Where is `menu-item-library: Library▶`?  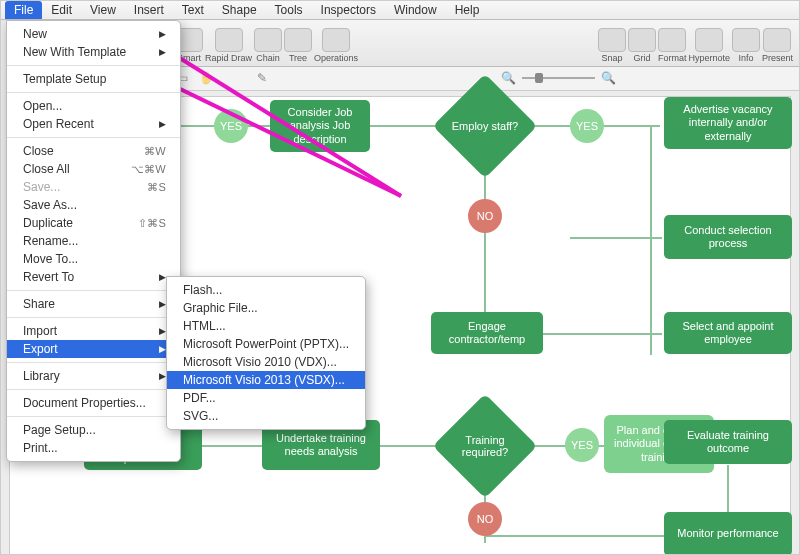
menu-item-library: Library▶ is located at coordinates (94, 376).